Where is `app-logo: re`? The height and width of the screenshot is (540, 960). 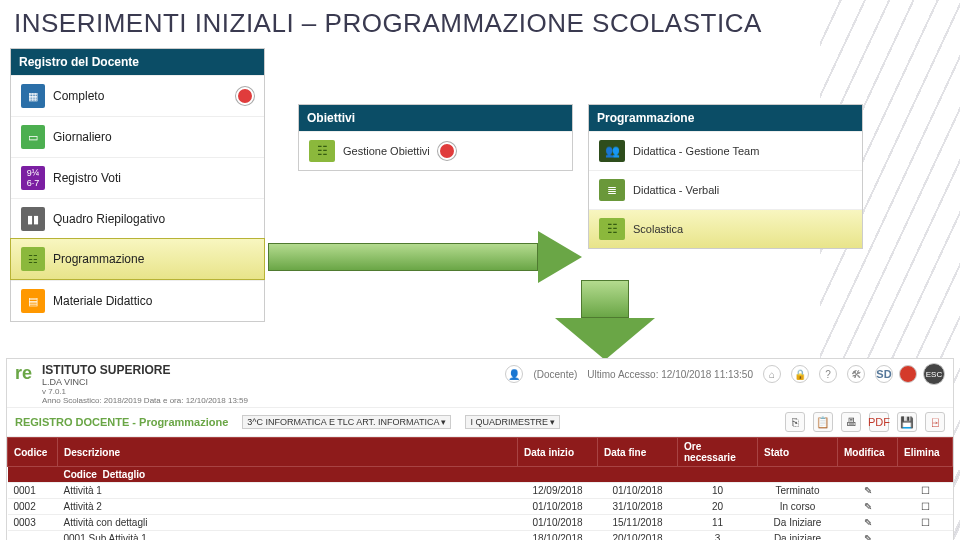 app-logo: re is located at coordinates (24, 374).